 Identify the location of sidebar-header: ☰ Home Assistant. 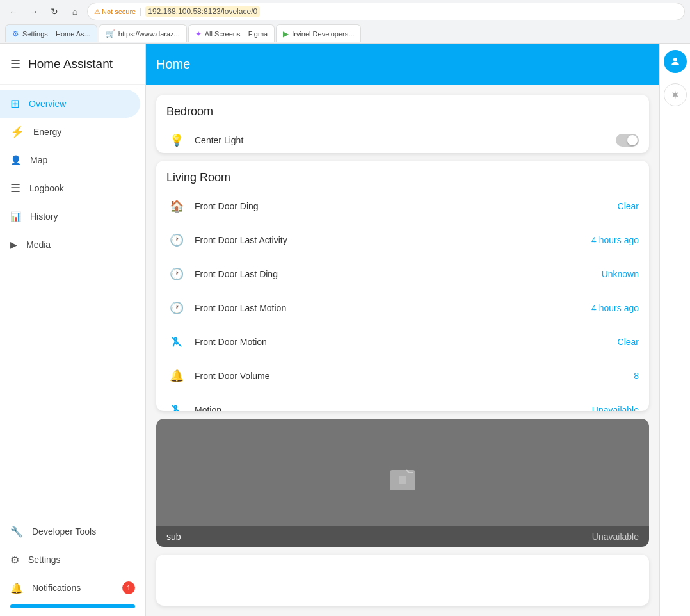
(73, 64).